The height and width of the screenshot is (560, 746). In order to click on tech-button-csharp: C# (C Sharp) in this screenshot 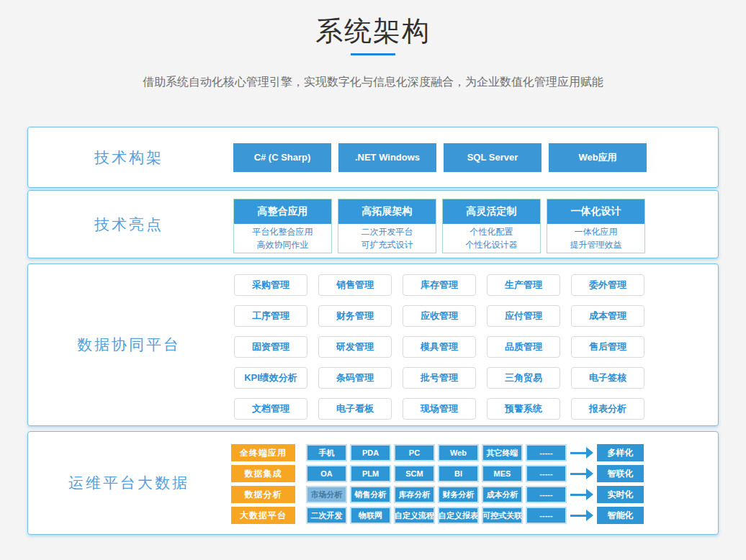, I will do `click(282, 158)`.